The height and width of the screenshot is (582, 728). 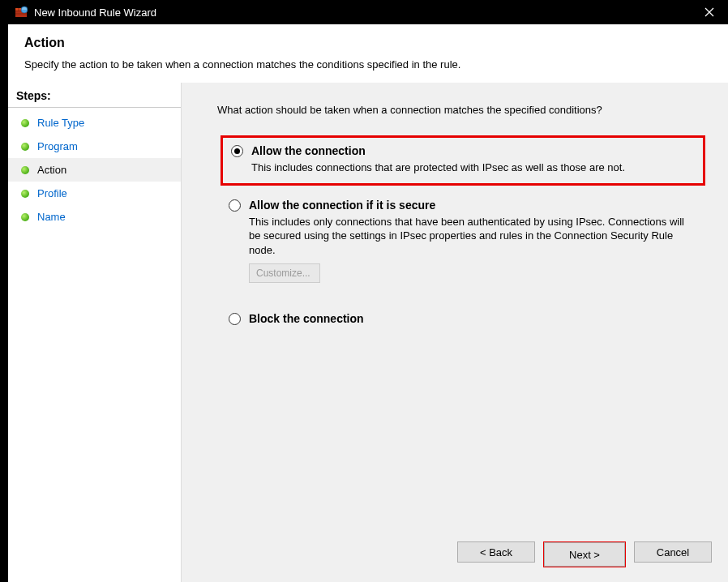 I want to click on page-subtitle: Specify the action to be taken when a co…, so click(x=368, y=65).